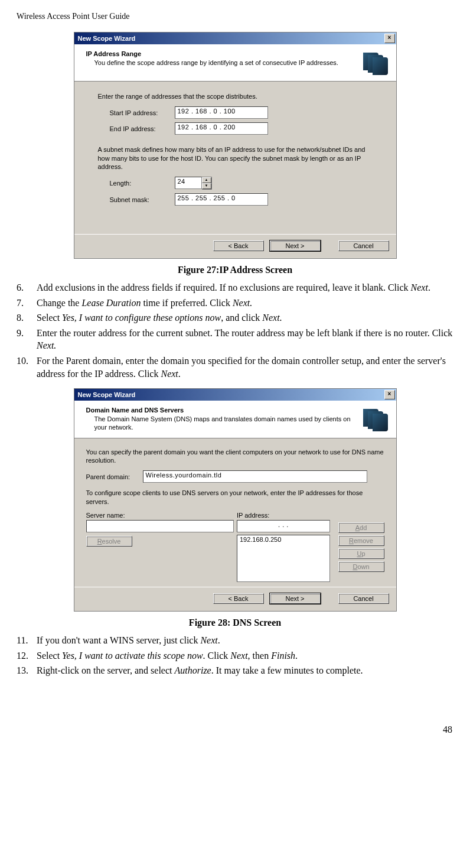  What do you see at coordinates (235, 17) in the screenshot?
I see `page-header: Wireless Access Point User Guide` at bounding box center [235, 17].